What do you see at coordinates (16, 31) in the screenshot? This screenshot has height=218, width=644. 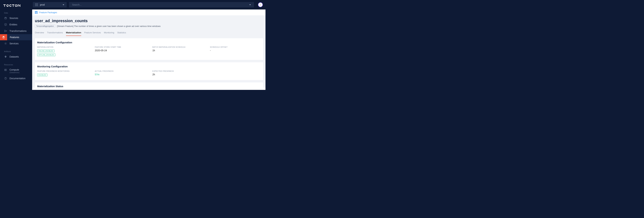 I see `sidebar-item-transformations: Transformations` at bounding box center [16, 31].